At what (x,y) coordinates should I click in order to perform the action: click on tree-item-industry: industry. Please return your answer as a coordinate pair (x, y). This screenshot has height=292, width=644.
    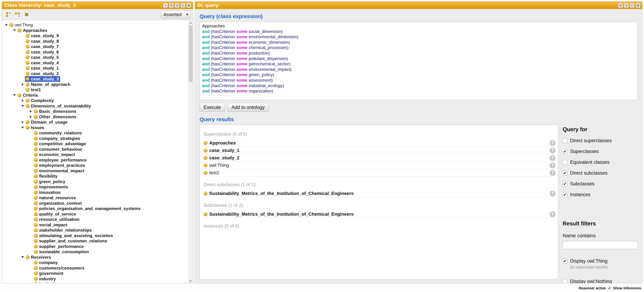
    Looking at the image, I should click on (95, 279).